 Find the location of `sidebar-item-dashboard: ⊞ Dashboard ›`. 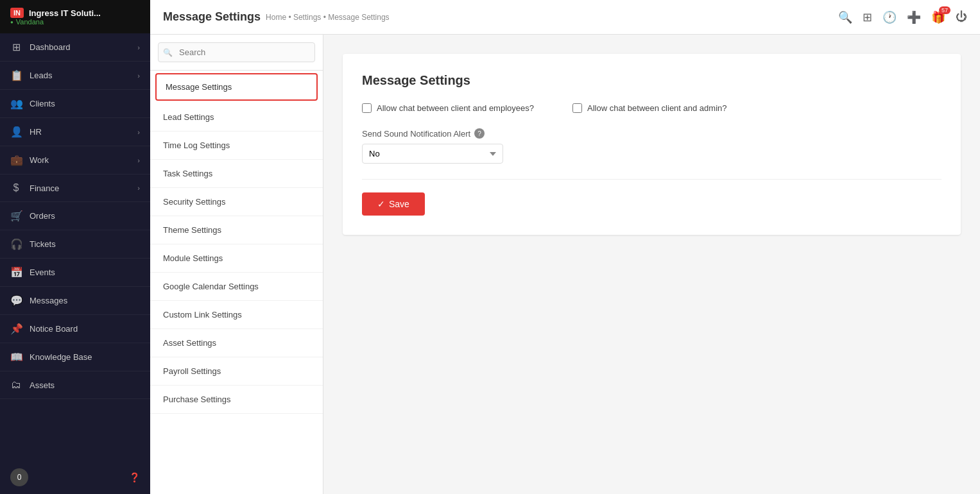

sidebar-item-dashboard: ⊞ Dashboard › is located at coordinates (75, 47).